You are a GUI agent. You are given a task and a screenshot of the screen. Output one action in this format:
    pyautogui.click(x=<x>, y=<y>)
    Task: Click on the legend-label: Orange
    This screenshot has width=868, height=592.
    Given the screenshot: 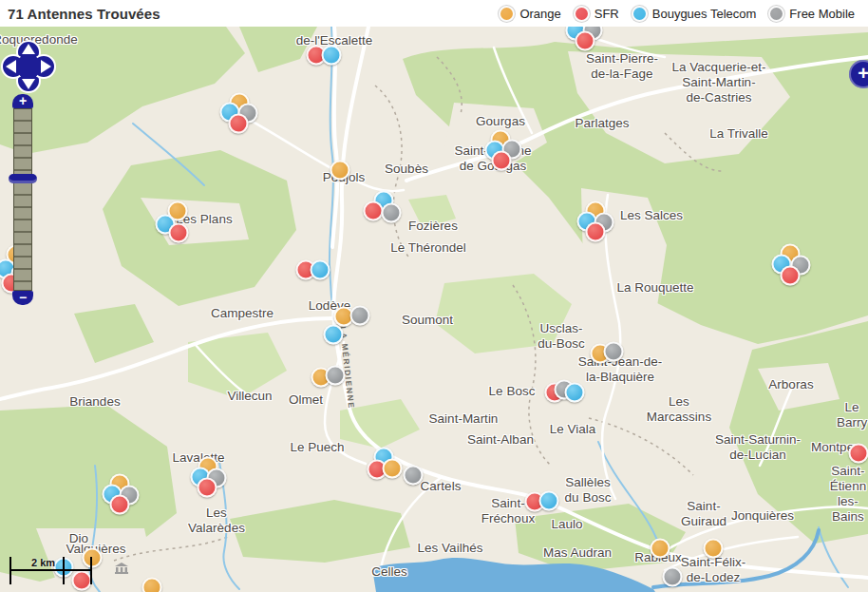 What is the action you would take?
    pyautogui.click(x=539, y=13)
    